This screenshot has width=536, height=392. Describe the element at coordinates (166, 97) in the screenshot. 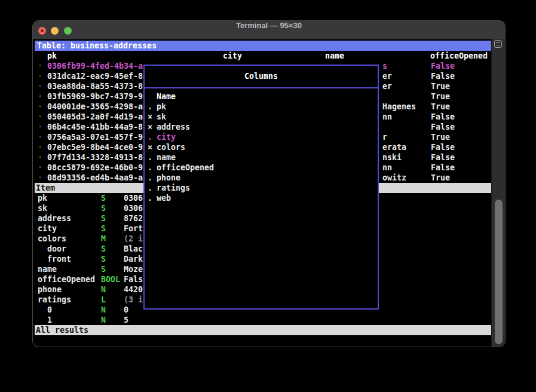

I see `dialog-list-header: Name` at that location.